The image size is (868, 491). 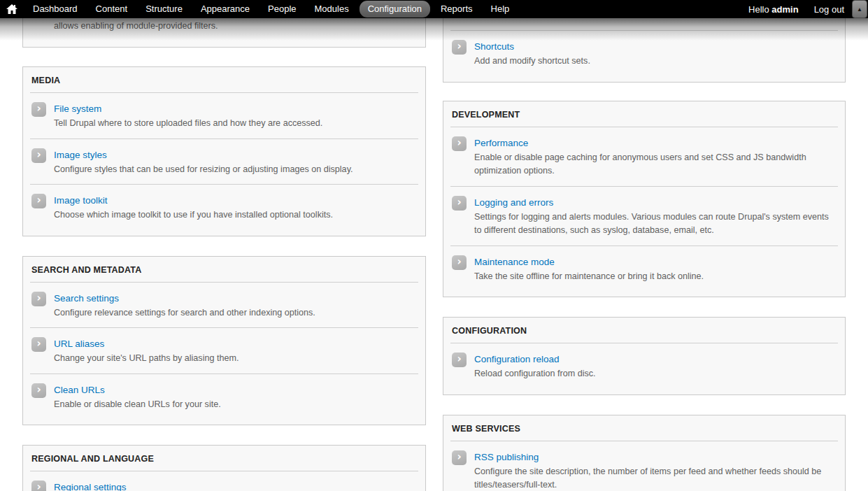 I want to click on panel-title: MEDIA, so click(x=224, y=80).